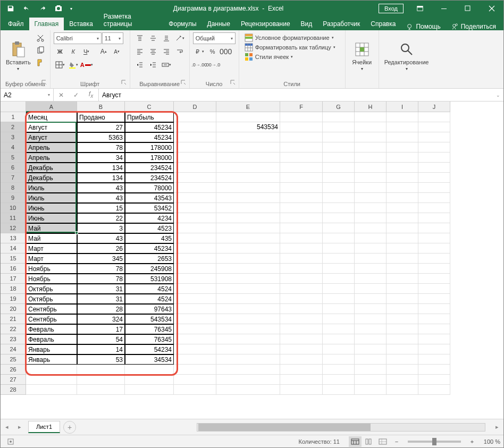 The image size is (504, 448). What do you see at coordinates (13, 258) in the screenshot?
I see `row-header: 15` at bounding box center [13, 258].